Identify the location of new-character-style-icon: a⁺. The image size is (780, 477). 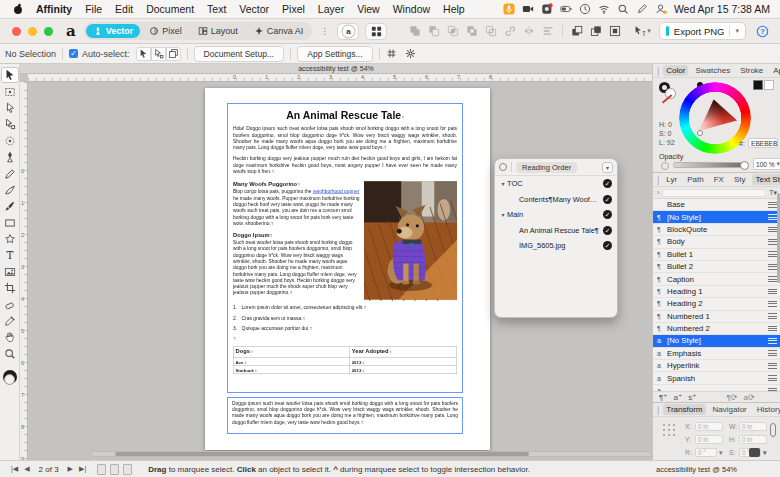
(678, 398).